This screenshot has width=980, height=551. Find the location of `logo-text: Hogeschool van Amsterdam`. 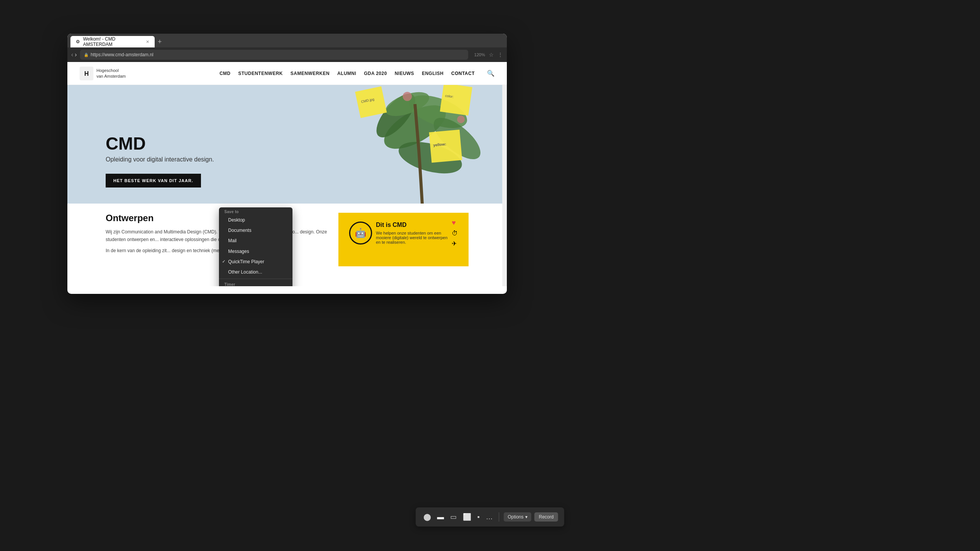

logo-text: Hogeschool van Amsterdam is located at coordinates (111, 73).